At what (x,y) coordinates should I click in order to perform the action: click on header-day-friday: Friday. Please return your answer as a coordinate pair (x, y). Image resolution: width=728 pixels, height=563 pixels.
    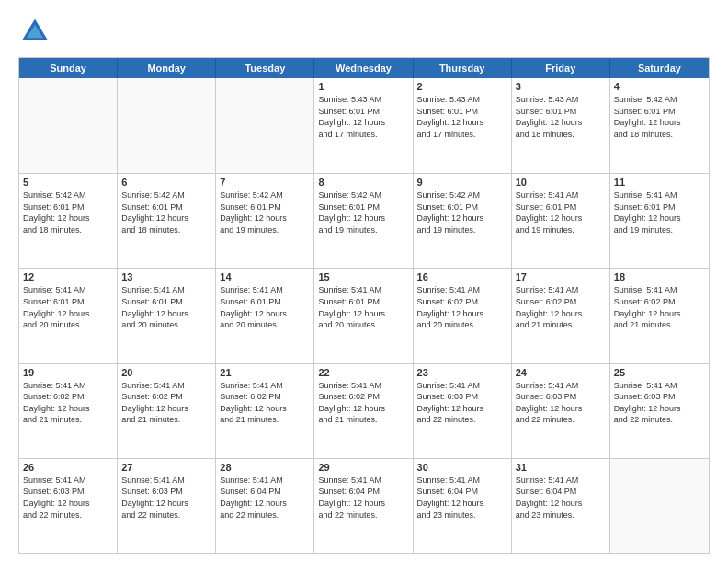
    Looking at the image, I should click on (561, 68).